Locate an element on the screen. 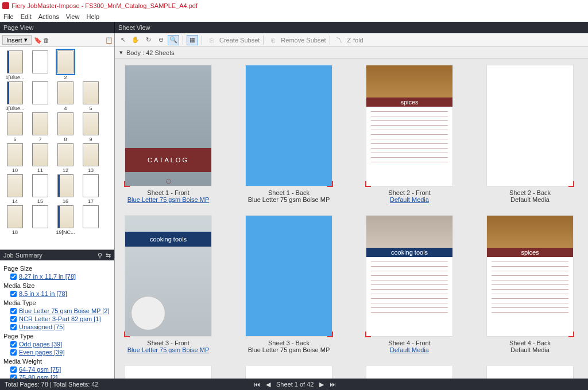 This screenshot has width=588, height=390. next-page-button: ▶ is located at coordinates (322, 384).